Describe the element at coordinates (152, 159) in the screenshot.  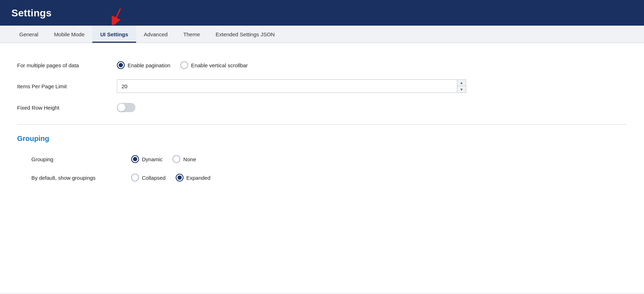
I see `dynamic-label: Dynamic` at that location.